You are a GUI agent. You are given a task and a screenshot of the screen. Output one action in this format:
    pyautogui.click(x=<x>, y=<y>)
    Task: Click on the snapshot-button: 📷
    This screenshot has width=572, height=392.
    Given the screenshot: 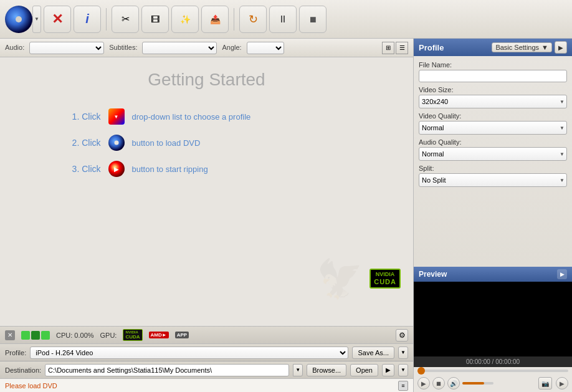 What is the action you would take?
    pyautogui.click(x=545, y=383)
    